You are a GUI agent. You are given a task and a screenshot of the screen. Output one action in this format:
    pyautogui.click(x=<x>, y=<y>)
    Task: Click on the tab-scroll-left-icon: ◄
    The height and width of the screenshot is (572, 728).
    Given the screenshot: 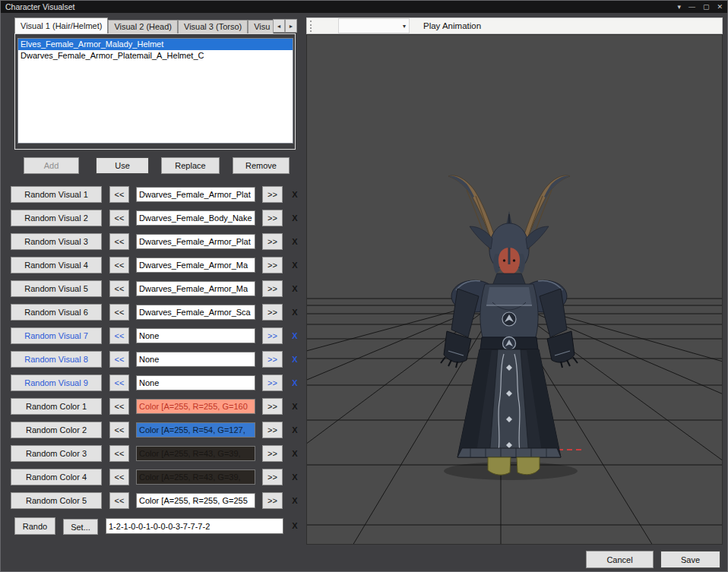 What is the action you would take?
    pyautogui.click(x=279, y=26)
    